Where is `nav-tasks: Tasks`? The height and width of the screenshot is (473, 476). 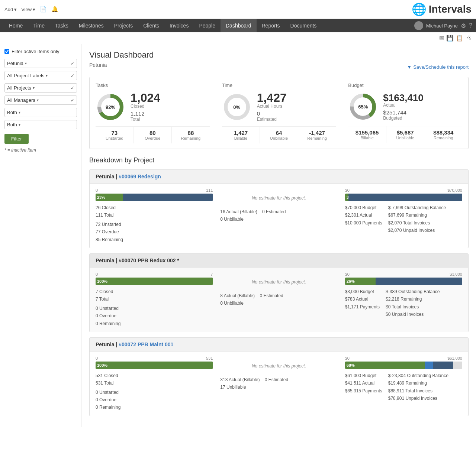
nav-tasks: Tasks is located at coordinates (62, 26).